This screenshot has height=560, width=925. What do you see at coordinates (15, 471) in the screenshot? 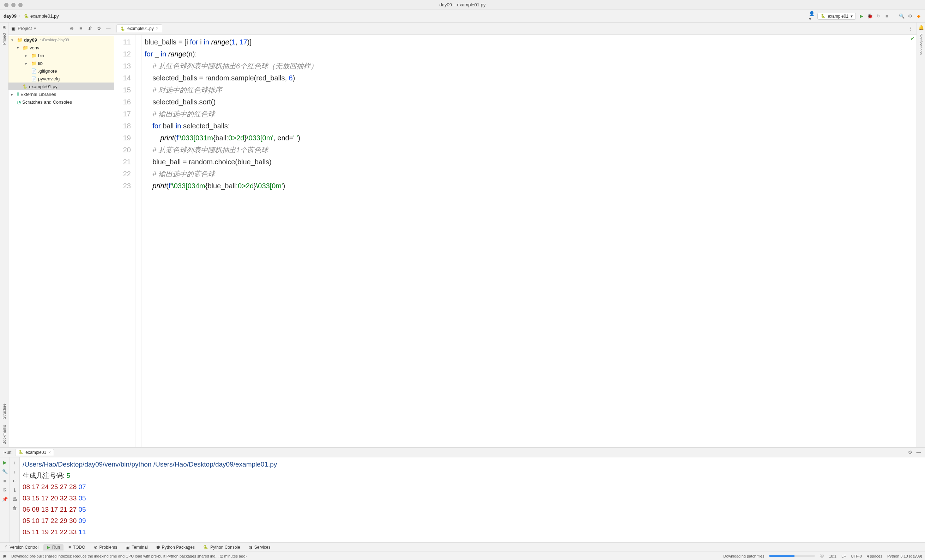
I see `down-icon: ↓` at bounding box center [15, 471].